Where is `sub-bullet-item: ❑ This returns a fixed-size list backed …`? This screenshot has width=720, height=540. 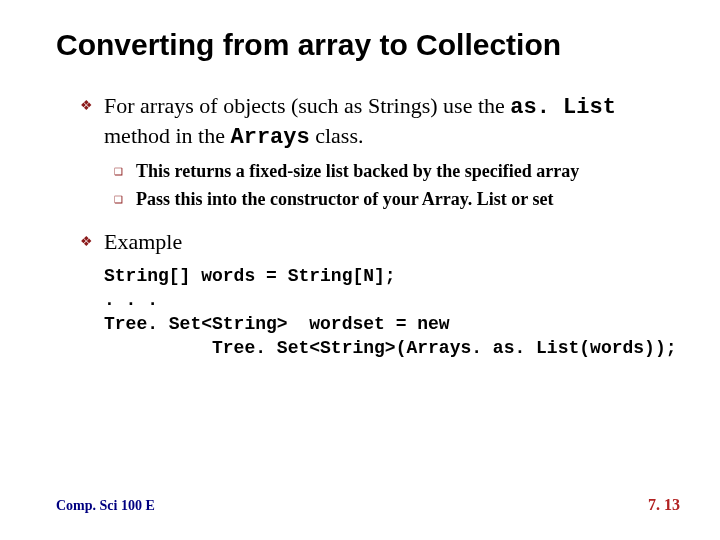
sub-bullet-item: ❑ This returns a fixed-size list backed … is located at coordinates (397, 171).